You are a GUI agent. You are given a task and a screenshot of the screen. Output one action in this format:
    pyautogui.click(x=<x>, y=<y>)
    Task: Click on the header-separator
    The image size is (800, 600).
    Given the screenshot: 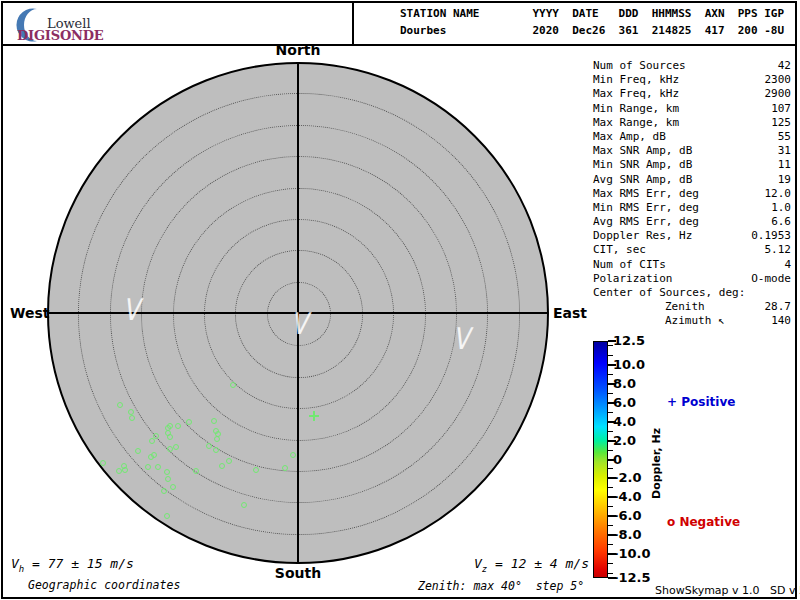 What is the action you would take?
    pyautogui.click(x=398, y=45)
    